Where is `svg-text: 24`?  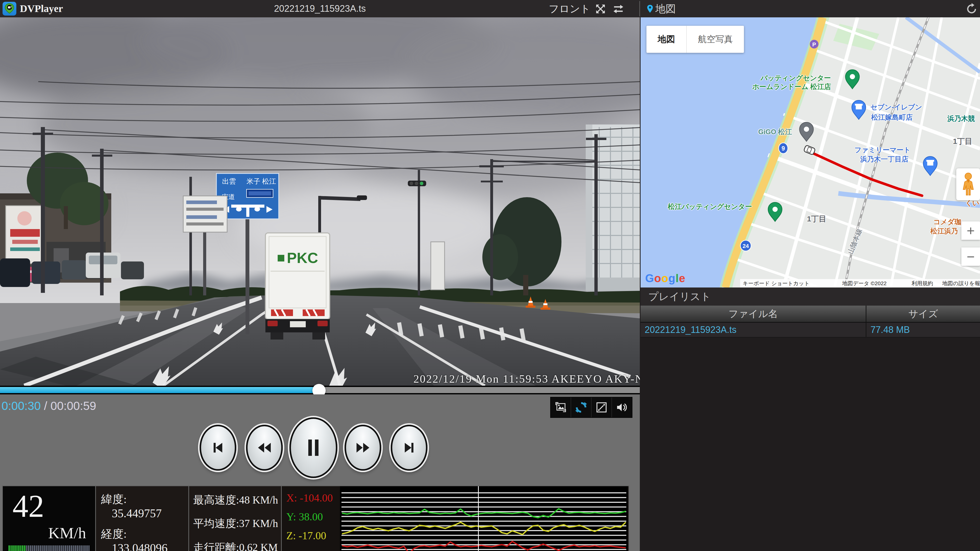 svg-text: 24 is located at coordinates (746, 246).